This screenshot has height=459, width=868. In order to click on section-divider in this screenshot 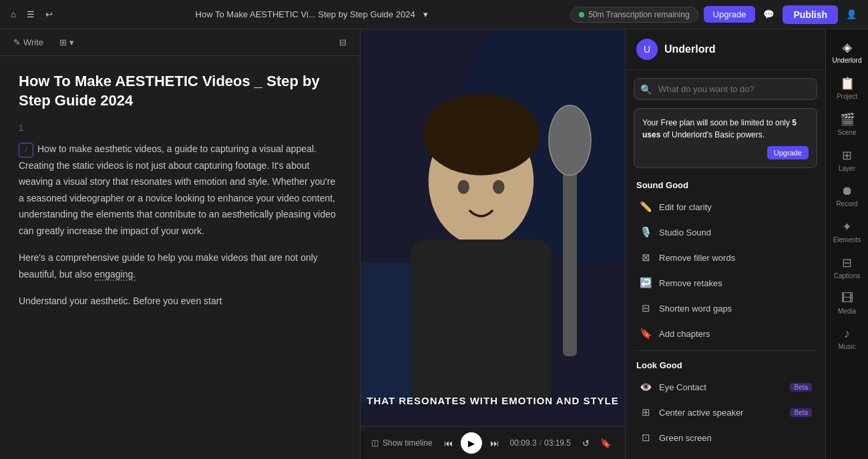, I will do `click(725, 351)`.